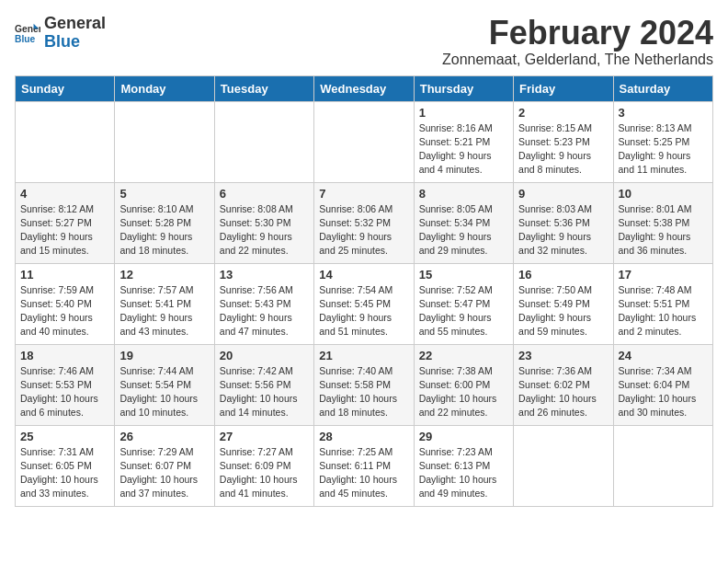  I want to click on day-number: 12, so click(164, 274).